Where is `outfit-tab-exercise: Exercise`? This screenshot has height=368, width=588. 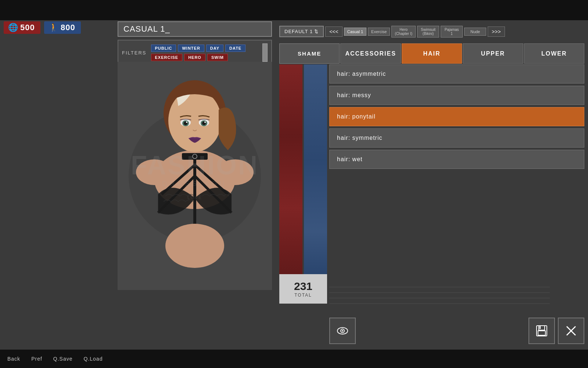
outfit-tab-exercise: Exercise is located at coordinates (379, 32).